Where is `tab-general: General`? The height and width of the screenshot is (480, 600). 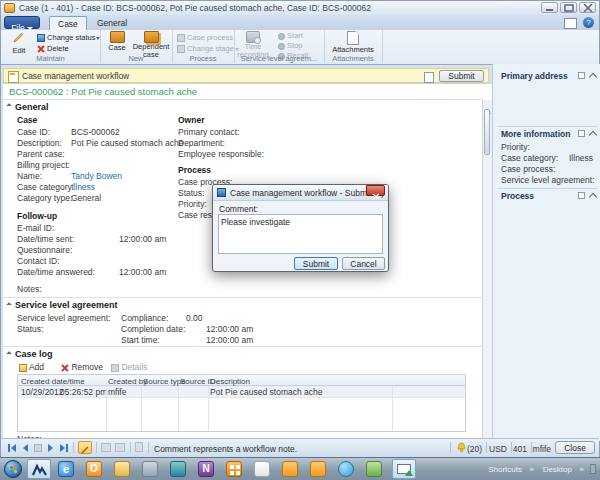
tab-general: General is located at coordinates (112, 23).